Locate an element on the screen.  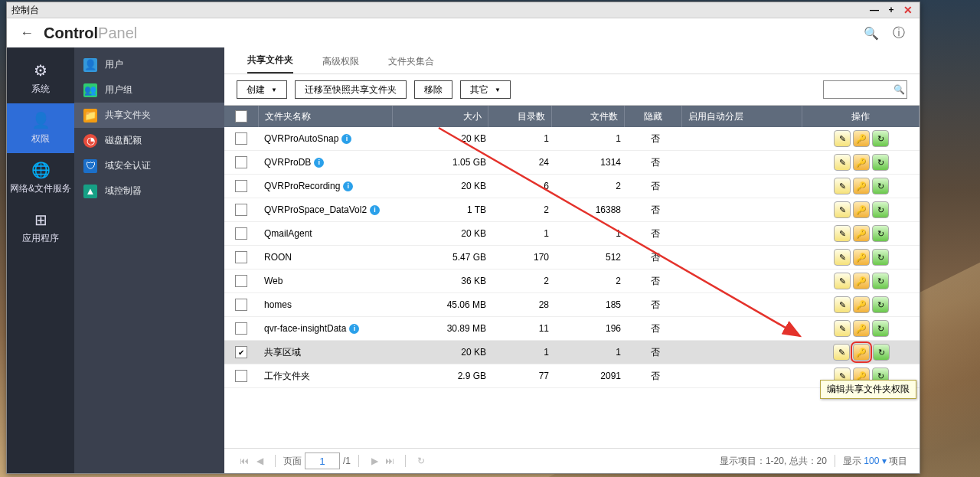
search-input is located at coordinates (858, 90).